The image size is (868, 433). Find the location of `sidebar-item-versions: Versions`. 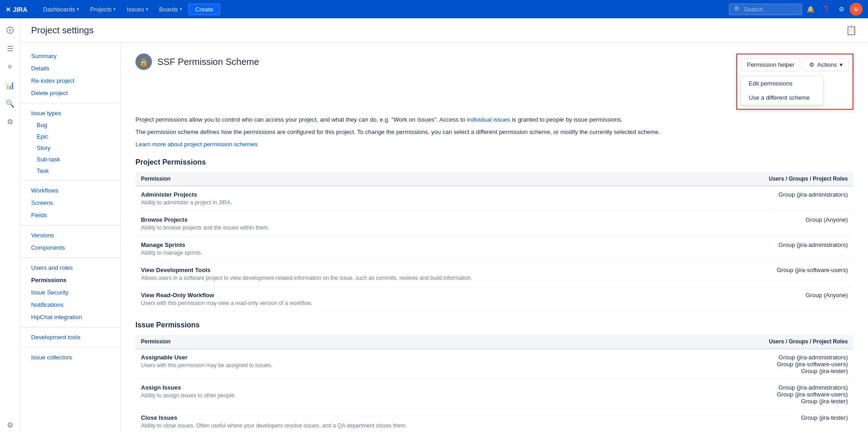

sidebar-item-versions: Versions is located at coordinates (70, 235).